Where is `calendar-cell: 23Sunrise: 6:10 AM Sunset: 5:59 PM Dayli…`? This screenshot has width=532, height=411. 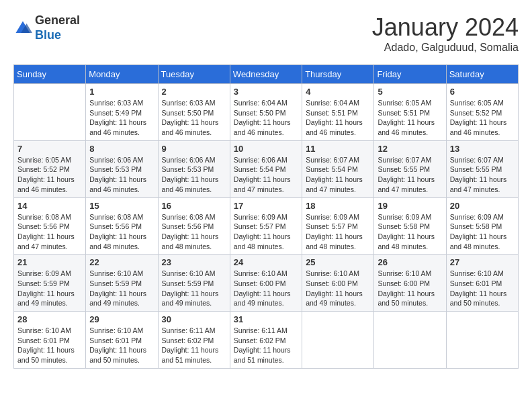 calendar-cell: 23Sunrise: 6:10 AM Sunset: 5:59 PM Dayli… is located at coordinates (193, 283).